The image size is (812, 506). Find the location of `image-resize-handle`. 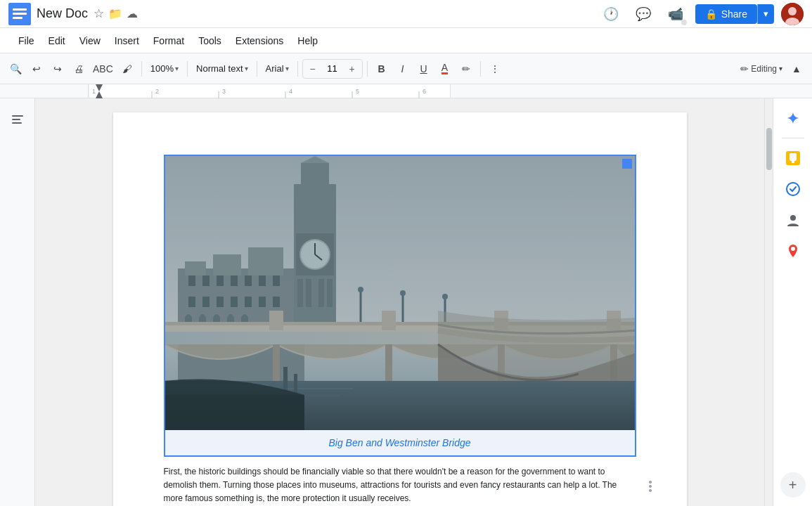

image-resize-handle is located at coordinates (627, 164).